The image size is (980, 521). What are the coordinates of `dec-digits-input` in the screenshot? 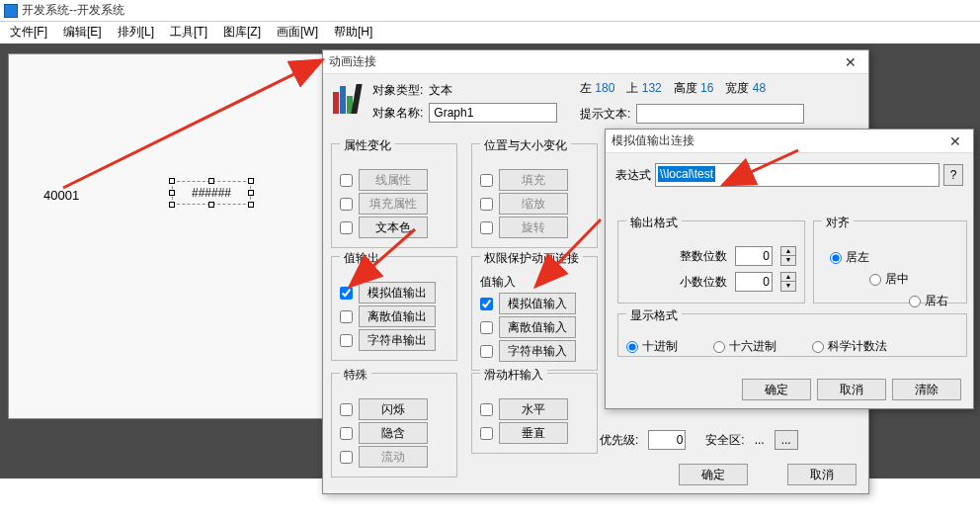 It's located at (754, 282).